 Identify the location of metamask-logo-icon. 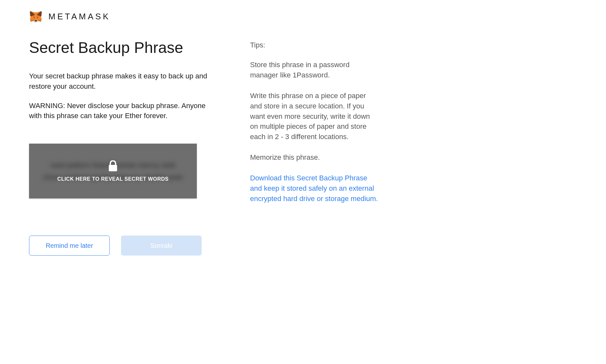
(36, 16).